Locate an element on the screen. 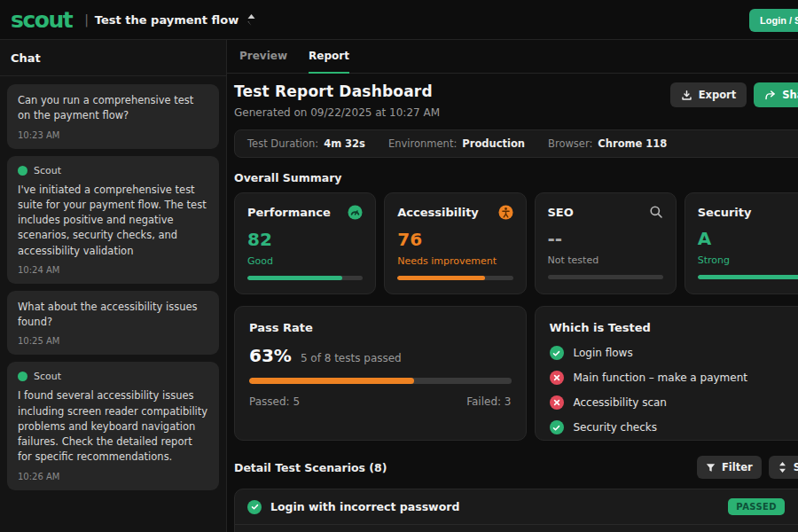  summary-card-grid: Performance 82 Good is located at coordinates (516, 243).